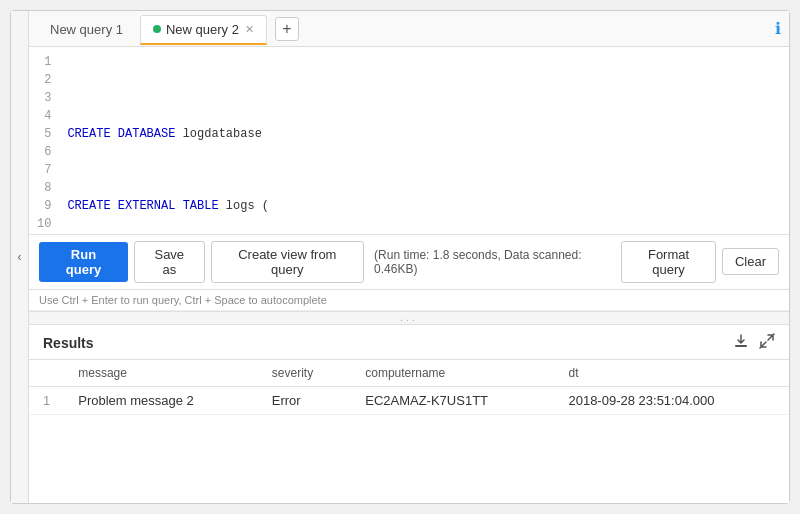  What do you see at coordinates (409, 29) in the screenshot?
I see `tabs-bar: New query 1 New query 2 ✕ + ℹ` at bounding box center [409, 29].